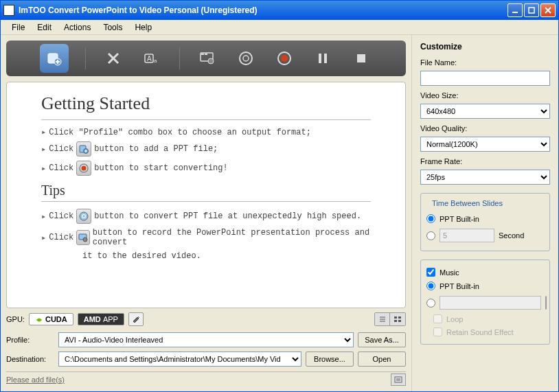 This screenshot has width=559, height=392. I want to click on svg-text: A, so click(150, 59).